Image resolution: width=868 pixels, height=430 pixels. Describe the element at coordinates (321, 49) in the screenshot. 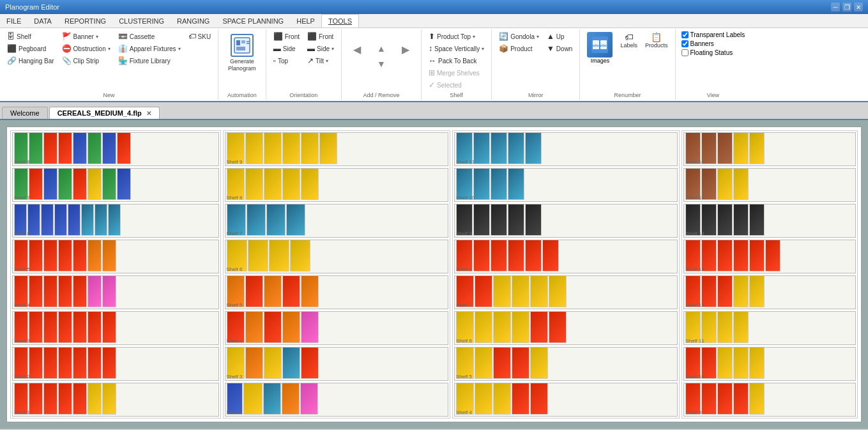

I see `side-button-right: ▬ Side ▾` at that location.